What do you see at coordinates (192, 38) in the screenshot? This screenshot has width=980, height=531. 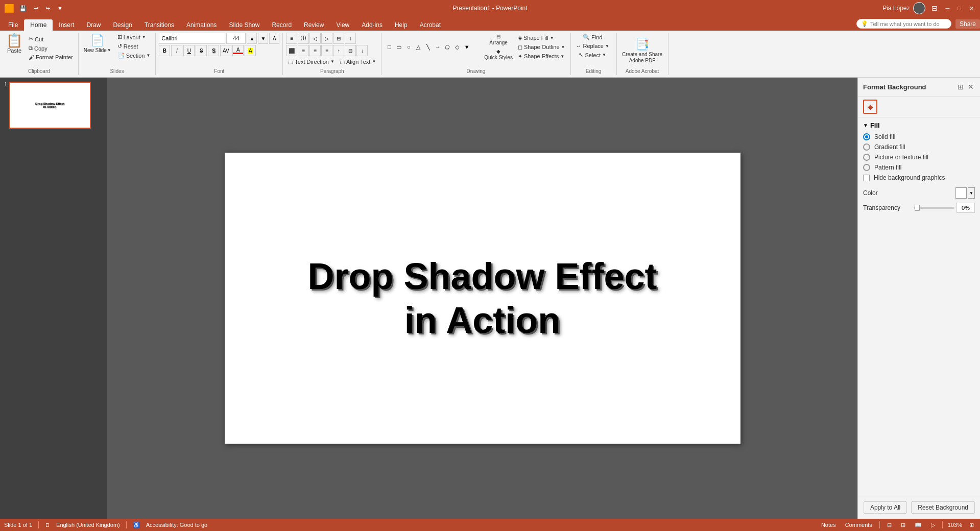 I see `font-name-input` at bounding box center [192, 38].